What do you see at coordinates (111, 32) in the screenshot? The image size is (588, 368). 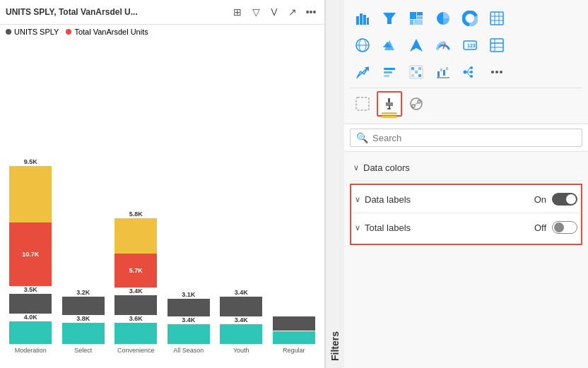 I see `legend-vanarsdel-label: Total VanArsdel Units` at bounding box center [111, 32].